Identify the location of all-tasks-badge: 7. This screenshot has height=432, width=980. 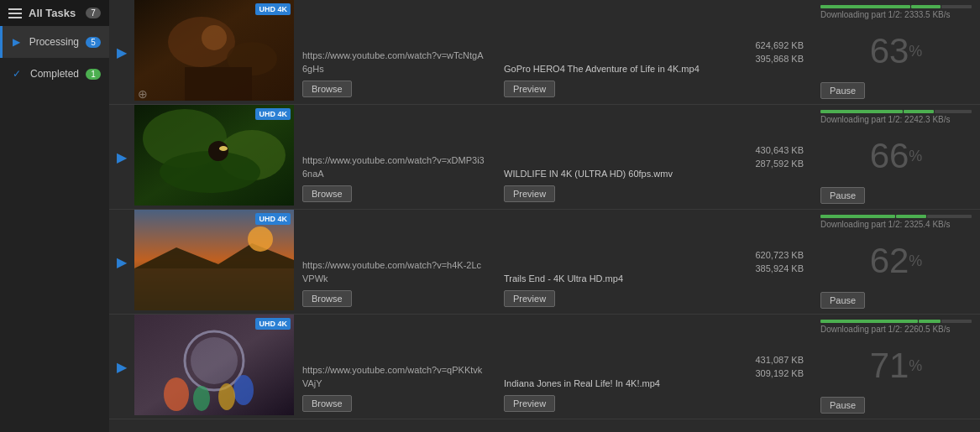
(93, 13).